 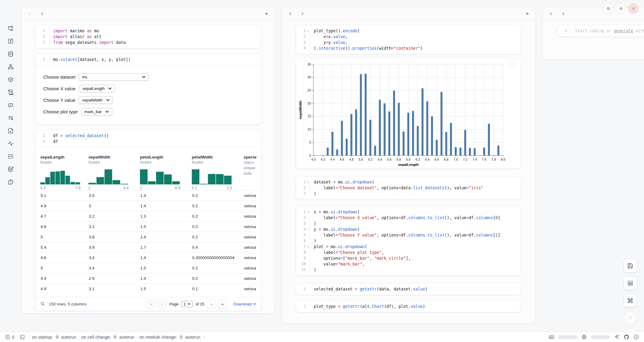 I want to click on code-line: 2 x=x.value,, so click(x=409, y=37).